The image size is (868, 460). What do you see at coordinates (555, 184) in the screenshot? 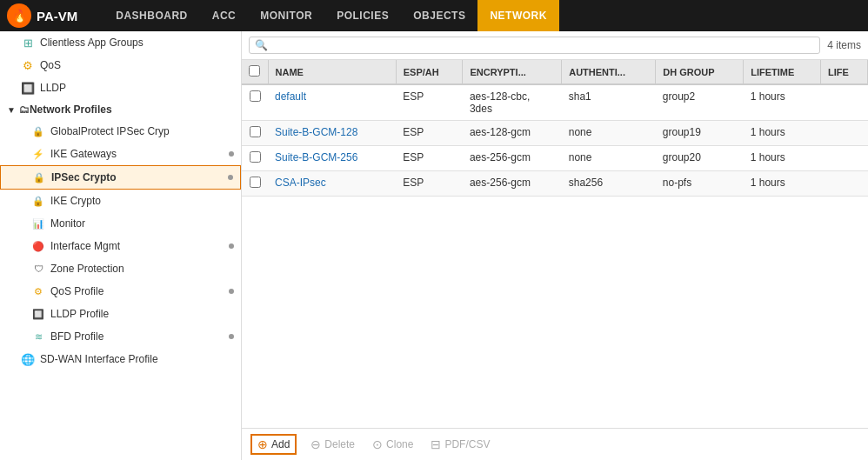
I see `table-row: CSA-IPsec ESP aes-256-gcm sha256 no-pfs …` at bounding box center [555, 184].